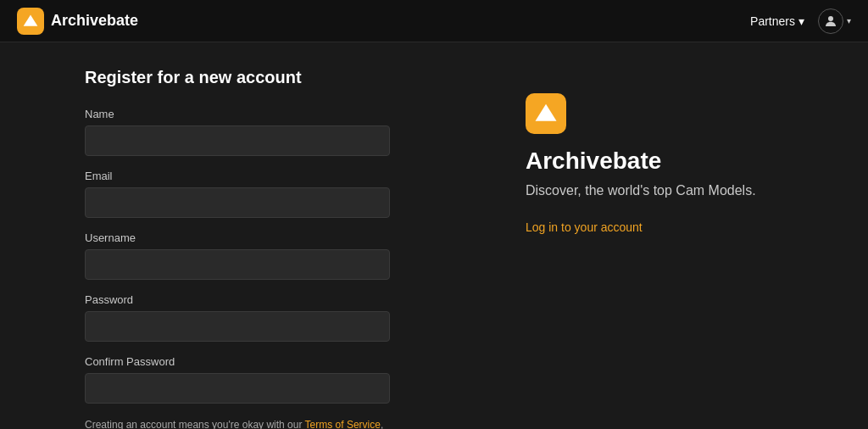 The image size is (868, 429). I want to click on navbar: Archivebate Partners ▾ ▾, so click(434, 21).